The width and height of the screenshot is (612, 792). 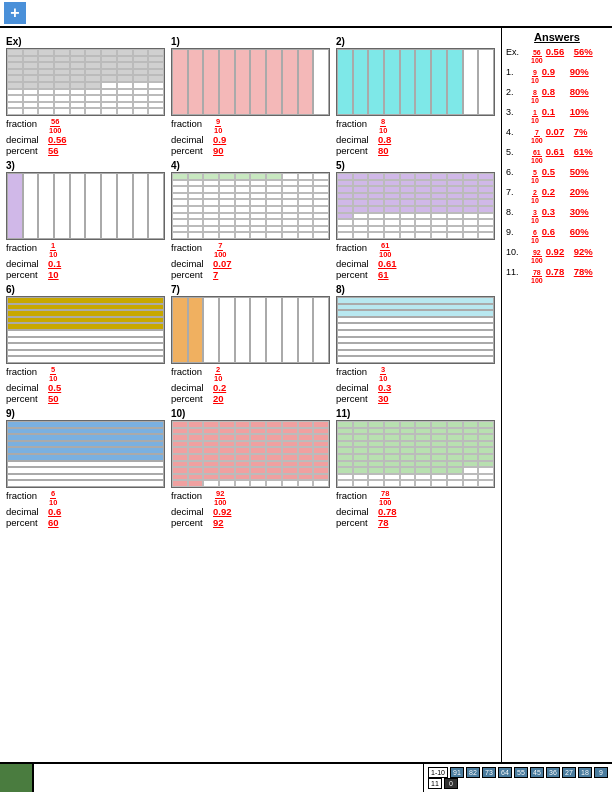 I want to click on stat-row-2: 11 0, so click(x=518, y=784).